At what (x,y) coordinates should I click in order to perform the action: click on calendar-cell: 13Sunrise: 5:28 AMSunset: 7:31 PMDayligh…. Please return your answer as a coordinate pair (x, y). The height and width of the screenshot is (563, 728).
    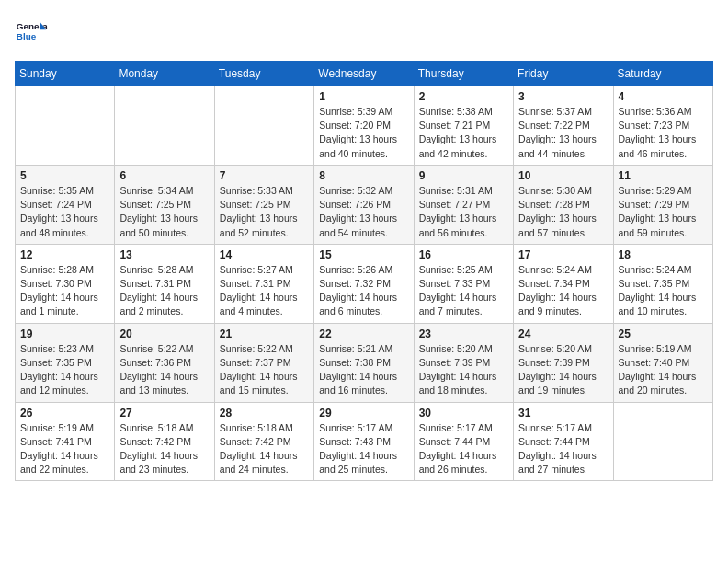
    Looking at the image, I should click on (165, 283).